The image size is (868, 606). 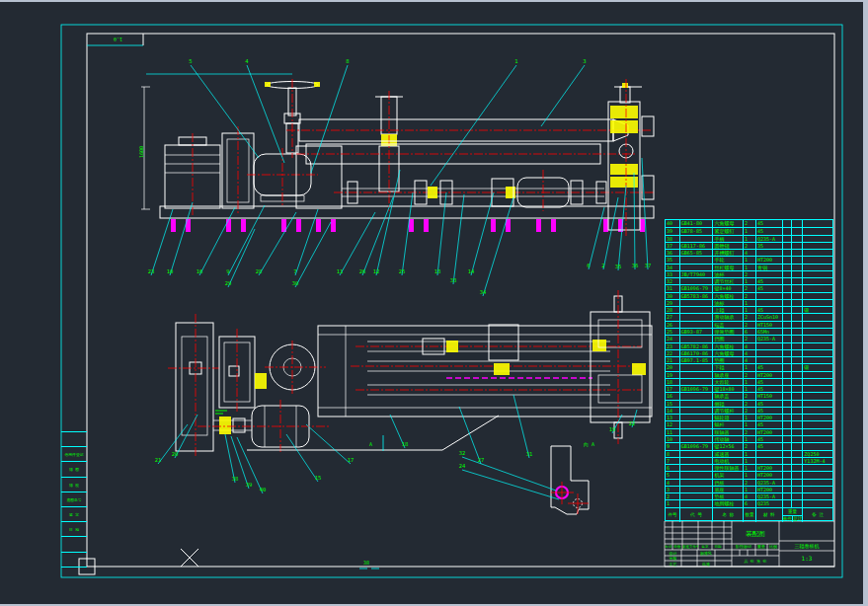 What do you see at coordinates (672, 246) in the screenshot?
I see `parts-cell: 37` at bounding box center [672, 246].